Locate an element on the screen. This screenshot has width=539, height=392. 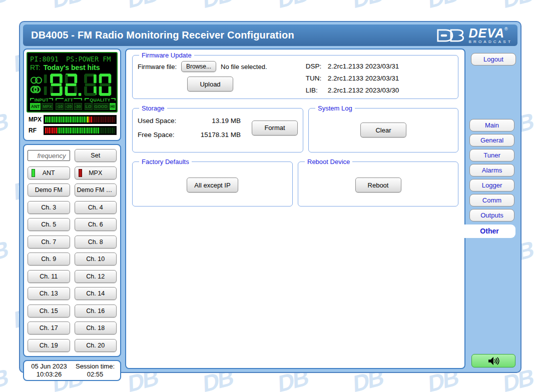
lcd-group-bracket: ATT is located at coordinates (69, 100).